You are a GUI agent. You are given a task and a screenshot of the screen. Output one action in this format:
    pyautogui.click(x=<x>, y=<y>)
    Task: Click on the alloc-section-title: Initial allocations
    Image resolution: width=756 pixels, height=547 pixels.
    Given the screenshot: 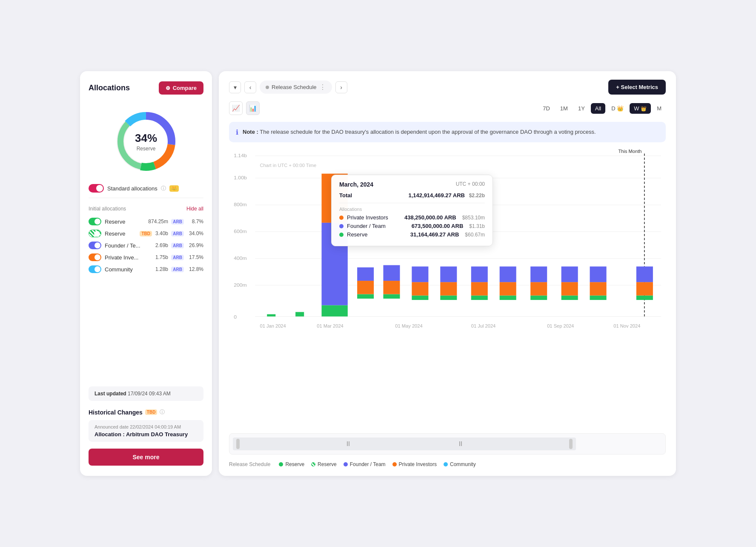 What is the action you would take?
    pyautogui.click(x=107, y=209)
    